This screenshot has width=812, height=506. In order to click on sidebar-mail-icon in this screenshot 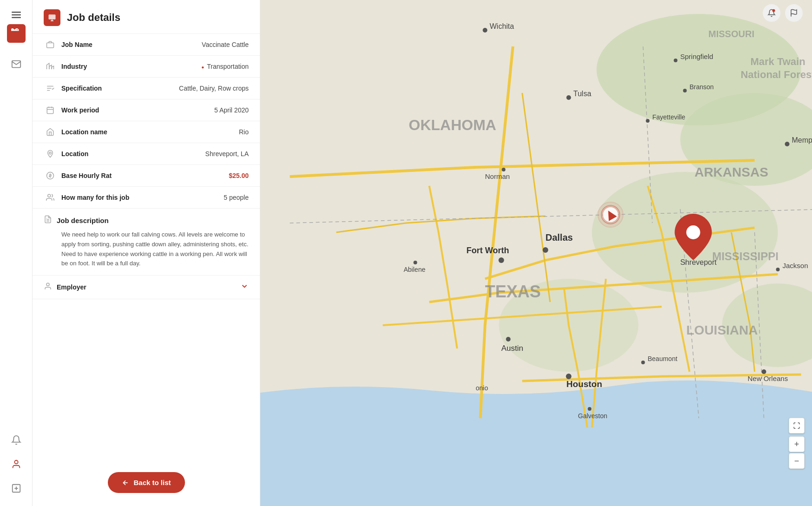, I will do `click(16, 64)`.